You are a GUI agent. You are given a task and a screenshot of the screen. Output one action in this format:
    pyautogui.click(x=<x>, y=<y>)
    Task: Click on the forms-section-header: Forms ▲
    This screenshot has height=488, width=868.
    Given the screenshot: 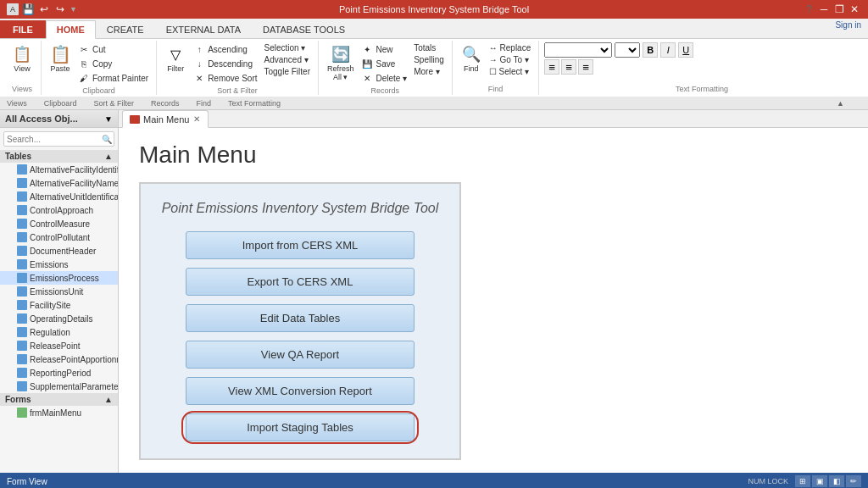 What is the action you would take?
    pyautogui.click(x=59, y=400)
    